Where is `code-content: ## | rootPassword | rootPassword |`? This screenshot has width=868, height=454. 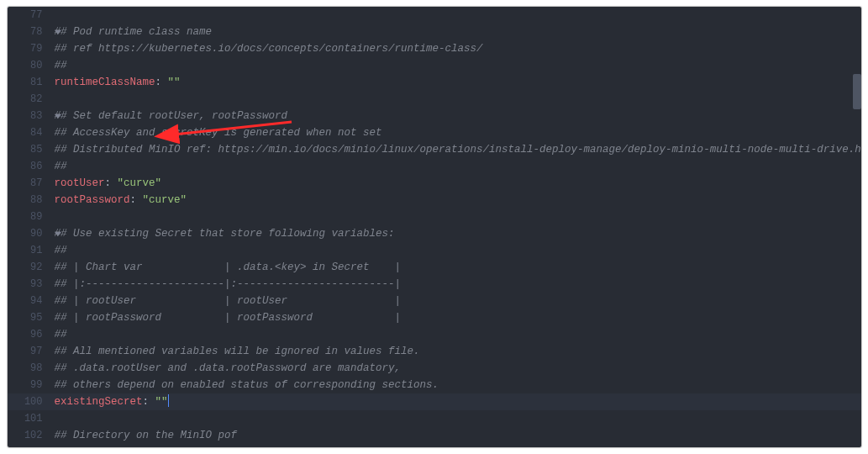
code-content: ## | rootPassword | rootPassword | is located at coordinates (229, 318).